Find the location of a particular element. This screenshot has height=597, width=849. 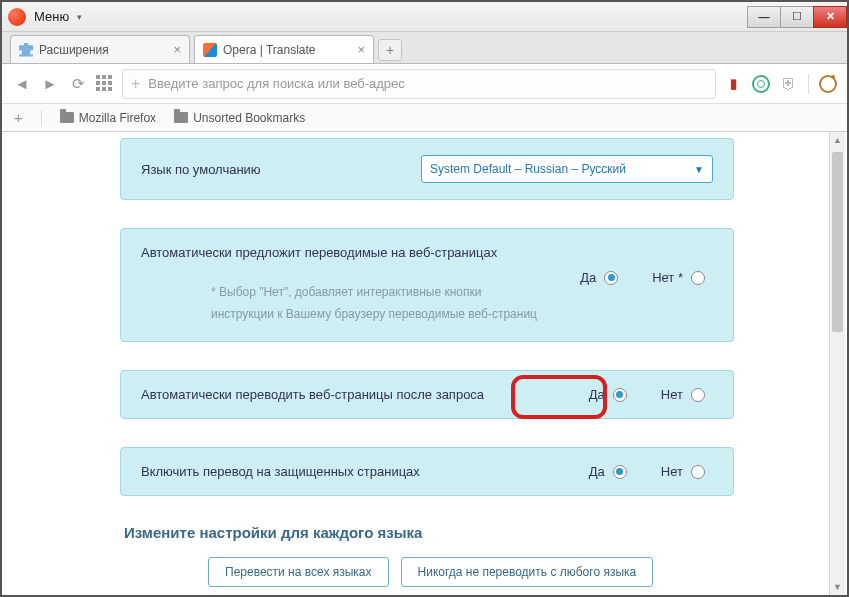

new-tab-button: + is located at coordinates (390, 50).